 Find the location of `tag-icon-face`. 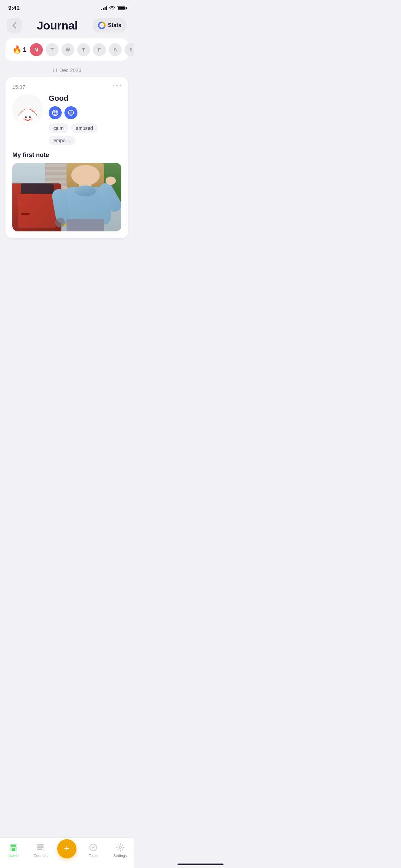

tag-icon-face is located at coordinates (71, 113).